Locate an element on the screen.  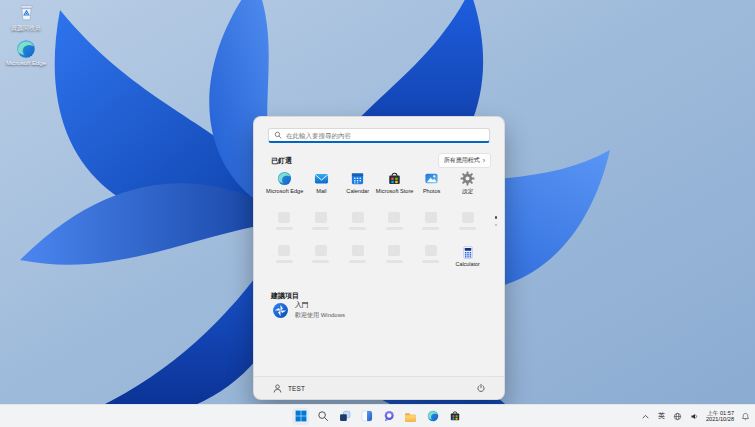
desktop-icon-label: Microsoft Edge is located at coordinates (26, 64).